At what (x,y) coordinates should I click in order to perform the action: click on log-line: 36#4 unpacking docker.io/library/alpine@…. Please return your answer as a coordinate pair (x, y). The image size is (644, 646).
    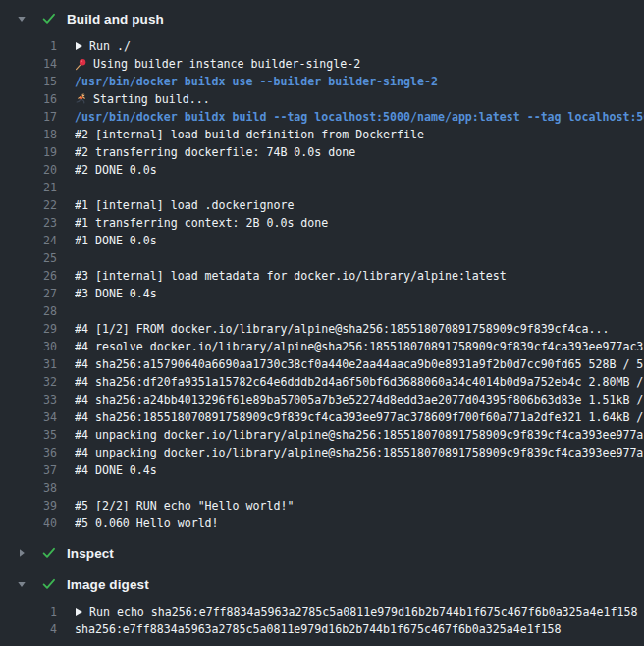
    Looking at the image, I should click on (322, 453).